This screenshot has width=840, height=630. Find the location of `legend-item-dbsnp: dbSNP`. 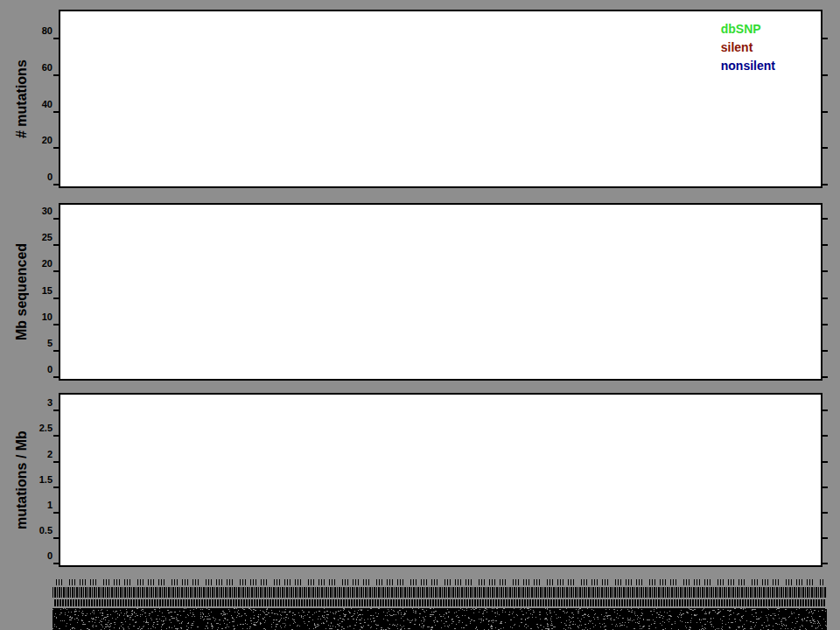

legend-item-dbsnp: dbSNP is located at coordinates (748, 30).